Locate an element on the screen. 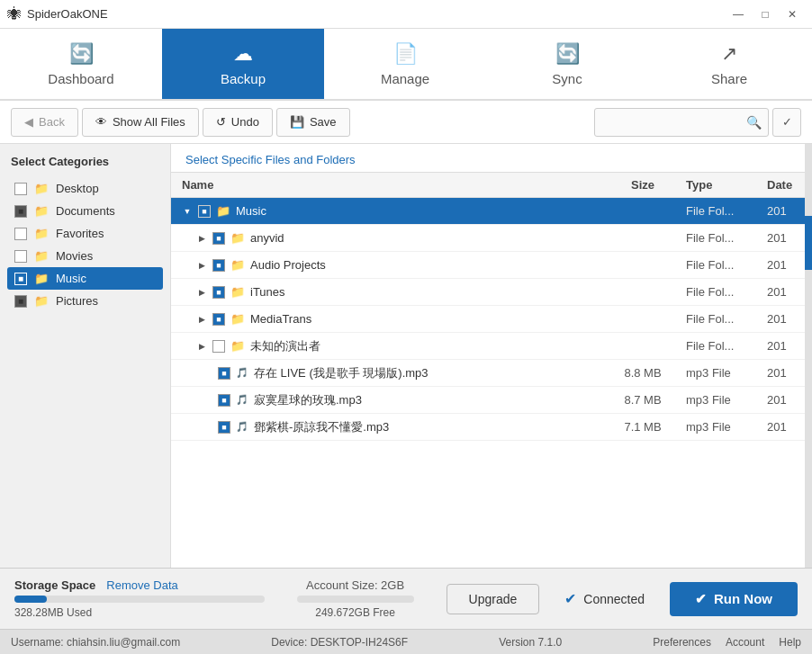 The image size is (812, 654). desktop-checkbox is located at coordinates (21, 189).